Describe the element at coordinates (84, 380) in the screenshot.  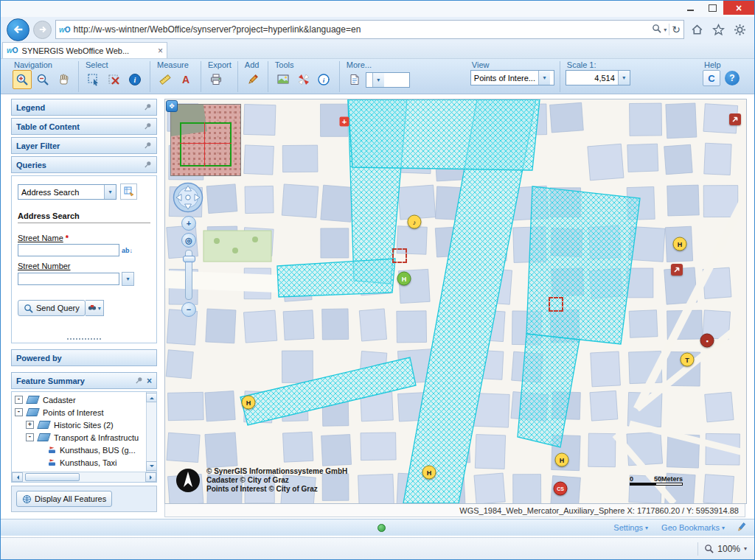
I see `panel-header-feature-summary: Feature Summary×` at that location.